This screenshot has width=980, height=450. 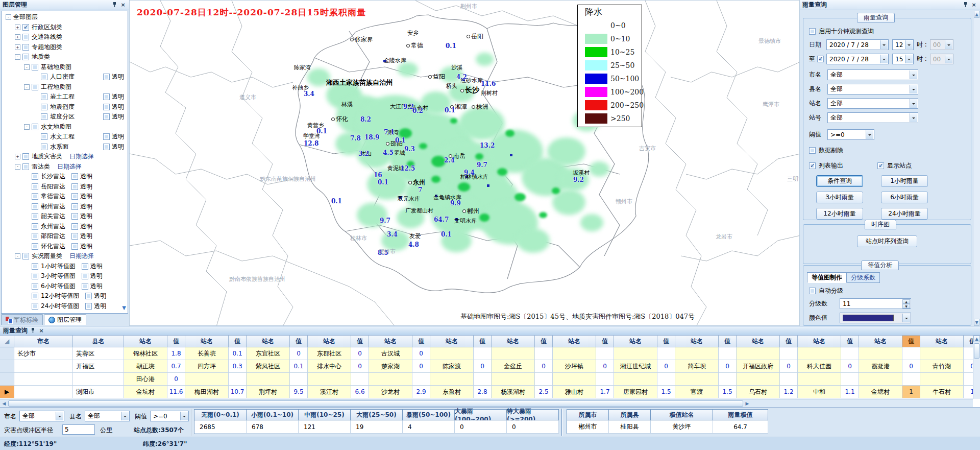 What do you see at coordinates (391, 392) in the screenshot?
I see `cell-station-name: 沙龙村` at bounding box center [391, 392].